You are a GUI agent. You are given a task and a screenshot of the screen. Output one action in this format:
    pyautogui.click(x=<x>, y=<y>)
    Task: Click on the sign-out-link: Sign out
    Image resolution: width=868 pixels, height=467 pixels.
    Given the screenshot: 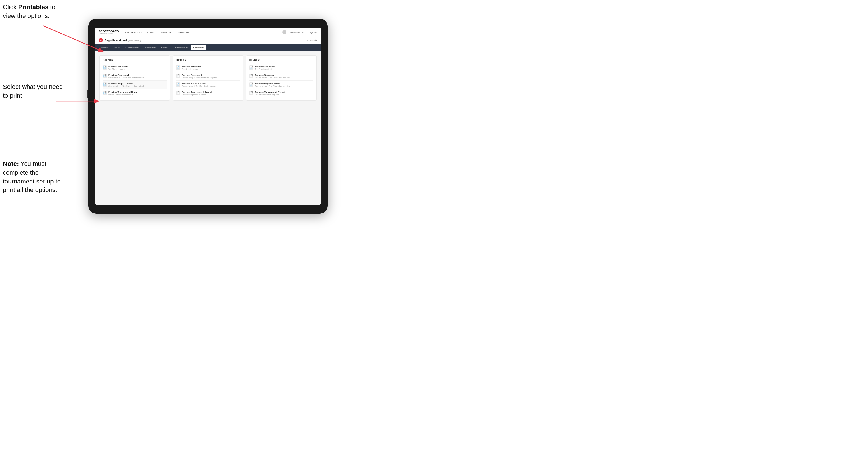 What is the action you would take?
    pyautogui.click(x=313, y=32)
    